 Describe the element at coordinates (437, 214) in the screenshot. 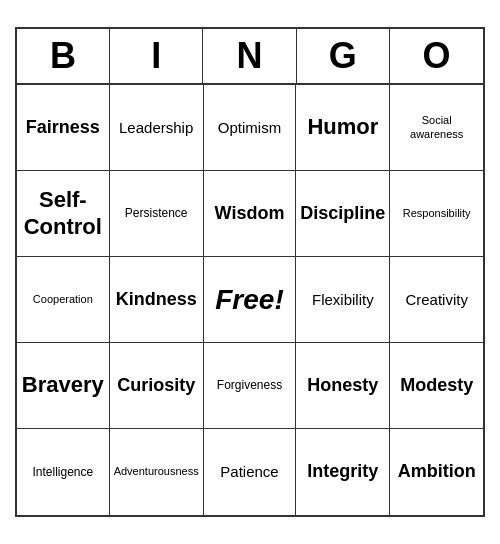

I see `cell-text: Responsibility` at that location.